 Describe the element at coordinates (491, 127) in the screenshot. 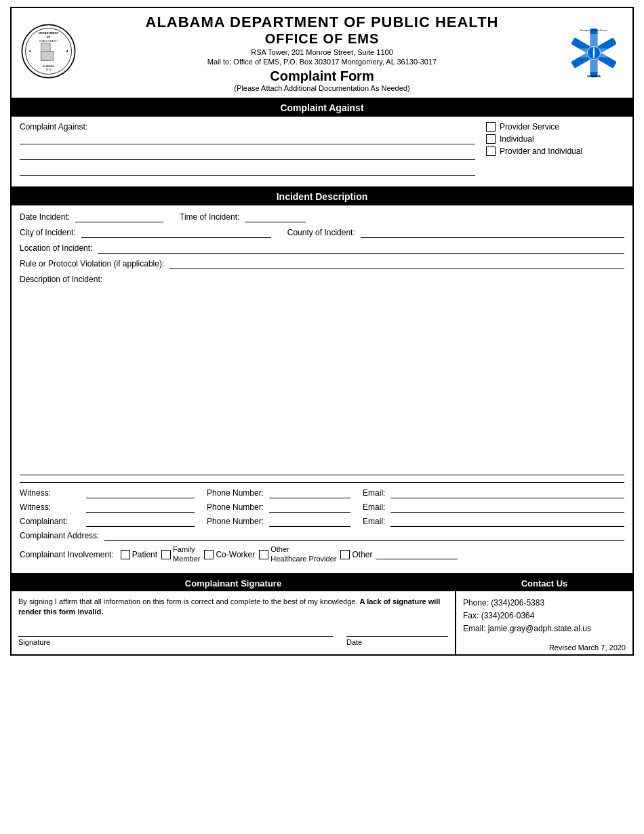

I see `provider-service-checkbox-box` at that location.